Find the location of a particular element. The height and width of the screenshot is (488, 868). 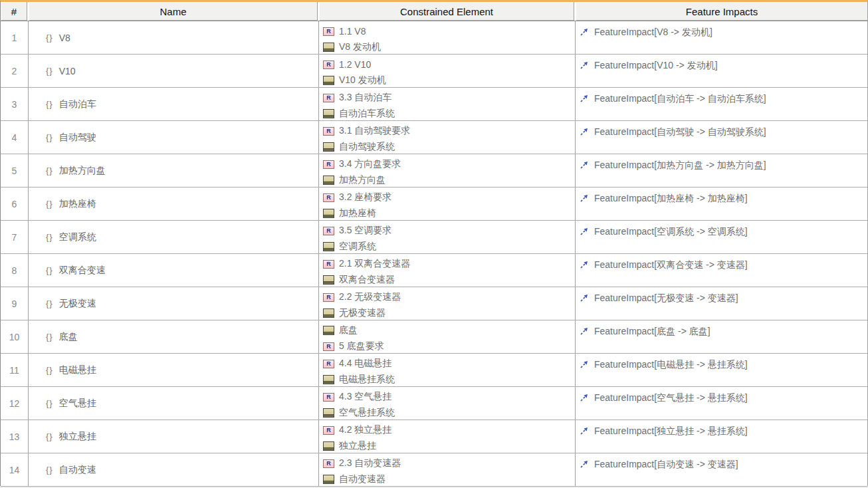

row-number: 10 is located at coordinates (15, 336).